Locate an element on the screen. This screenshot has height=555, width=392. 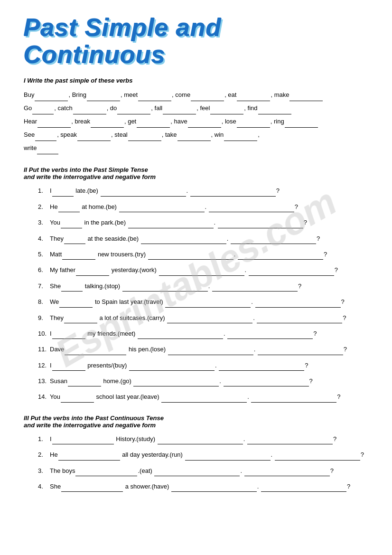
item-content: He at home.(be) . ? is located at coordinates (209, 207).